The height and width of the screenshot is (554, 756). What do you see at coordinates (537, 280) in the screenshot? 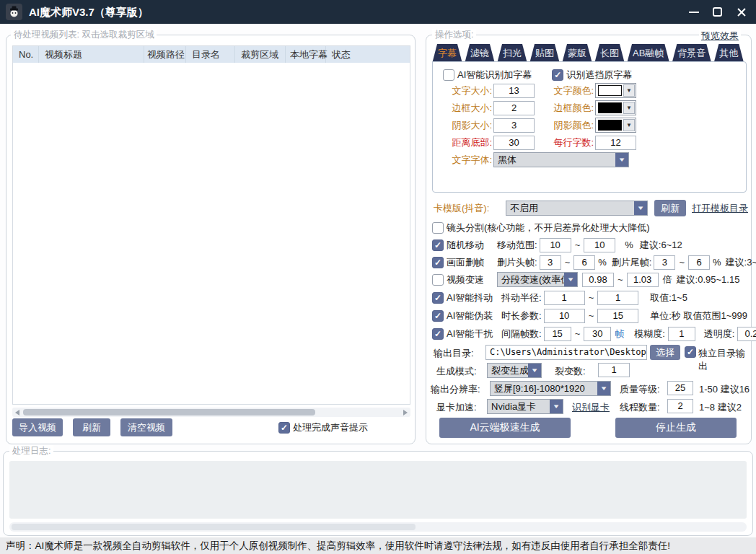
I see `speed-mode-dropdown: 分段变速(效率优先)` at bounding box center [537, 280].